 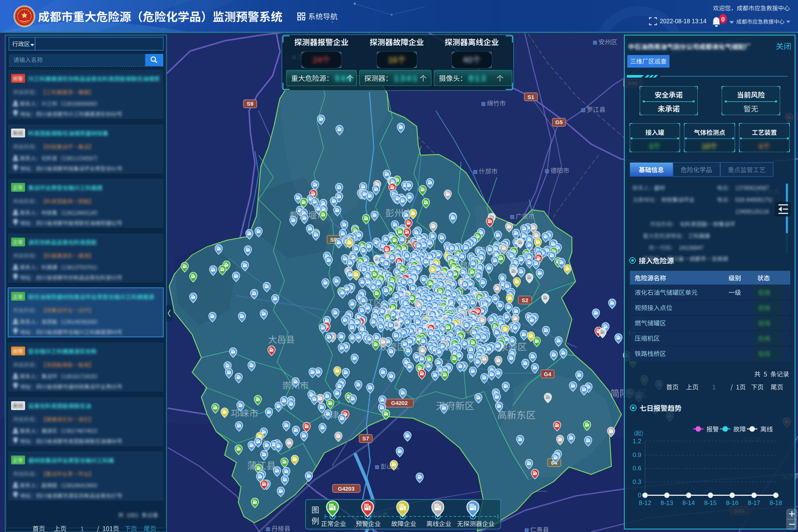 I want to click on svg-text: S7, so click(x=366, y=438).